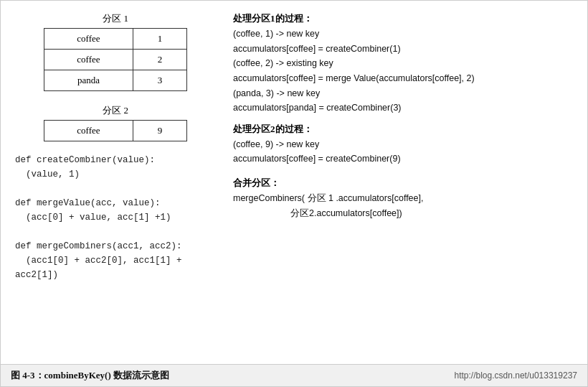 Image resolution: width=588 pixels, height=387 pixels. I want to click on partition2-table: coffee 9, so click(115, 131).